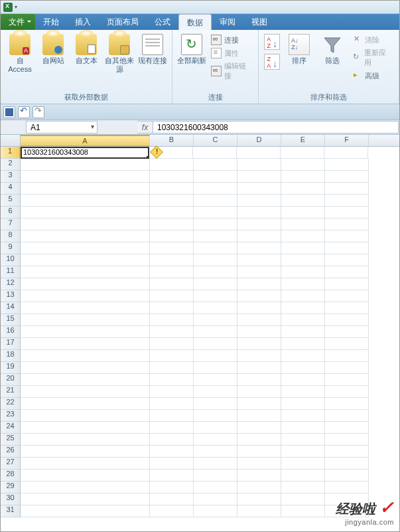  What do you see at coordinates (51, 22) in the screenshot?
I see `tab-home: 开始` at bounding box center [51, 22].